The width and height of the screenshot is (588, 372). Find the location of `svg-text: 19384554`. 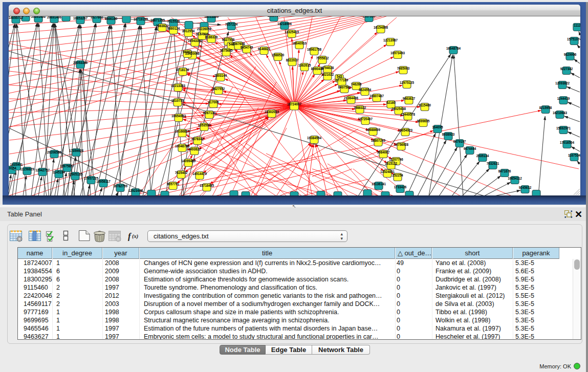

svg-text: 19384554 is located at coordinates (314, 138).